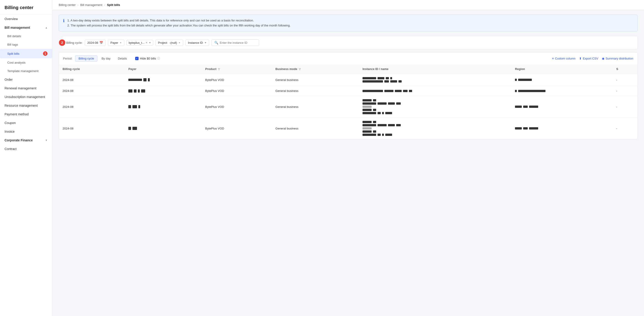 Image resolution: width=644 pixels, height=316 pixels. I want to click on project-label: Project, so click(162, 43).